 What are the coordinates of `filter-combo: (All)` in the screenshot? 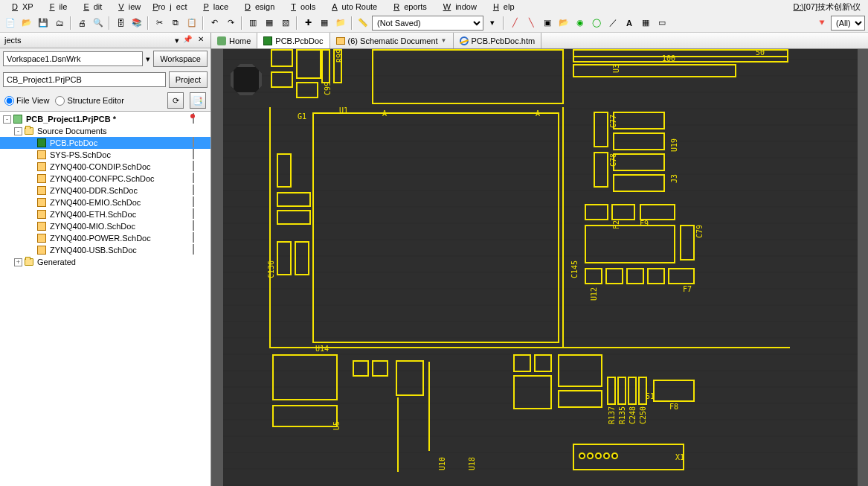 It's located at (848, 23).